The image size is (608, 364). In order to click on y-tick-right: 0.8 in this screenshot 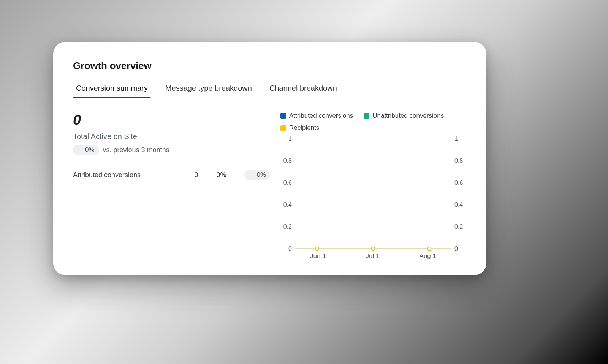, I will do `click(461, 161)`.